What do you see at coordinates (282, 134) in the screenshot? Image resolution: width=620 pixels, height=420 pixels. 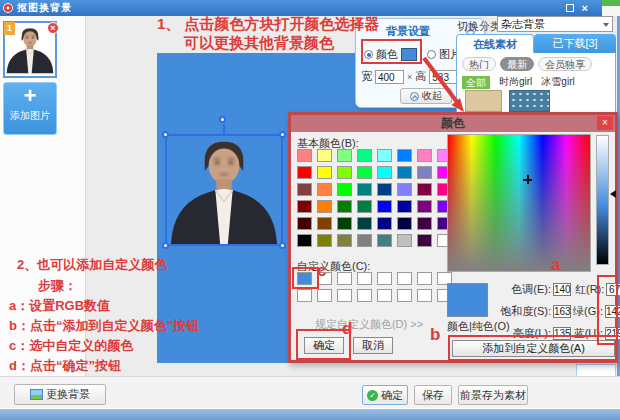 I see `resize-handle-ne` at bounding box center [282, 134].